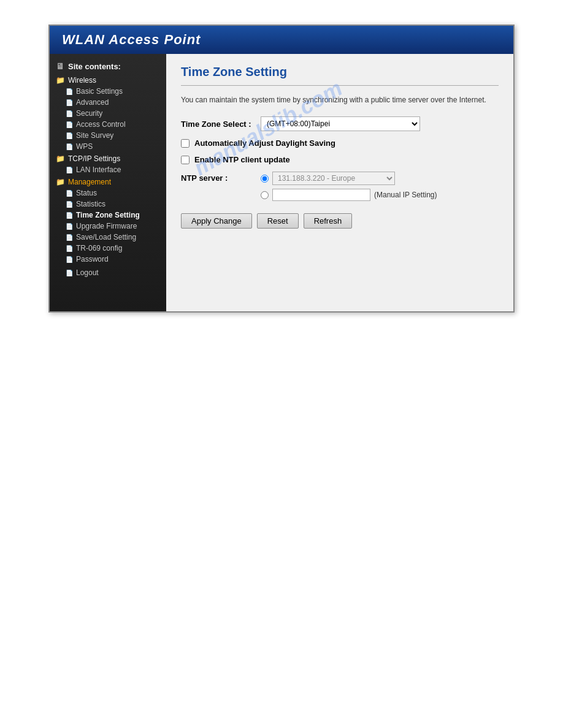 This screenshot has width=563, height=728. What do you see at coordinates (340, 143) in the screenshot?
I see `daylight-row: Automatically Adjust Daylight Saving` at bounding box center [340, 143].